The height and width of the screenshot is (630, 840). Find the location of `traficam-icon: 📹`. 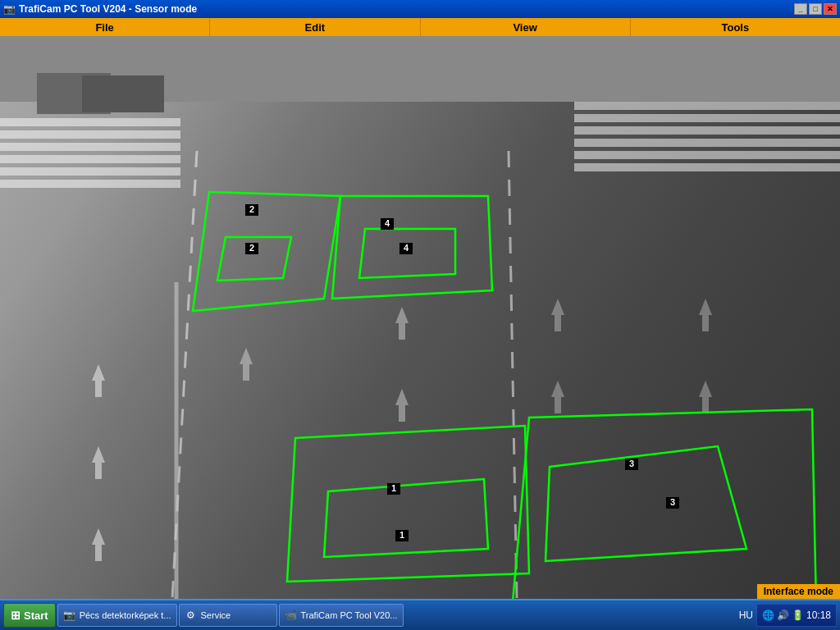

traficam-icon: 📹 is located at coordinates (291, 615).